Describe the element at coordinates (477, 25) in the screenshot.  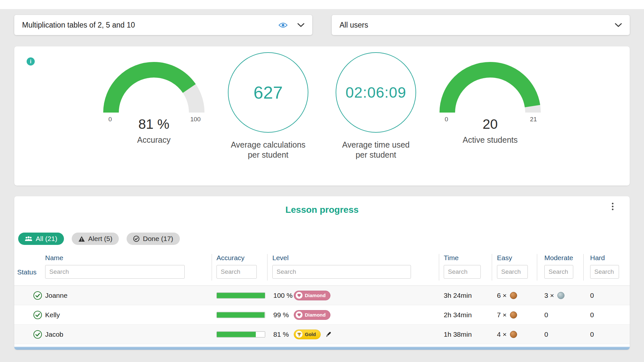
I see `users-selector-label: All users` at that location.